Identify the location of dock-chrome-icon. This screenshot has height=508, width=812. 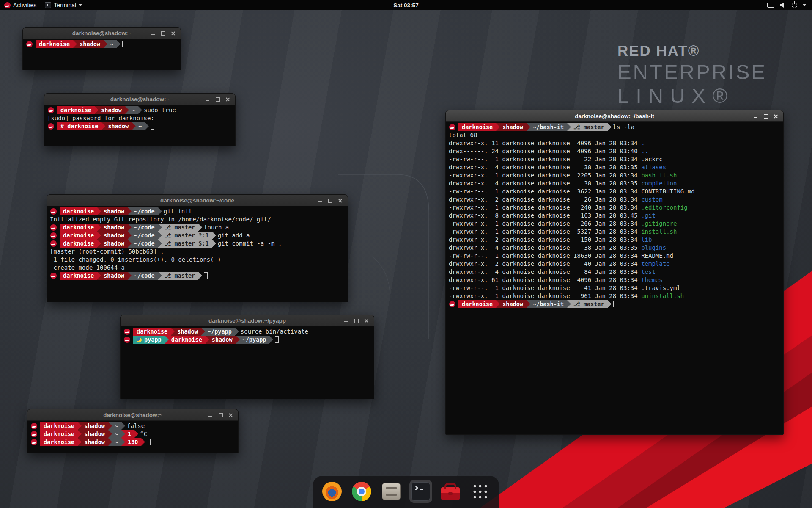
(362, 491).